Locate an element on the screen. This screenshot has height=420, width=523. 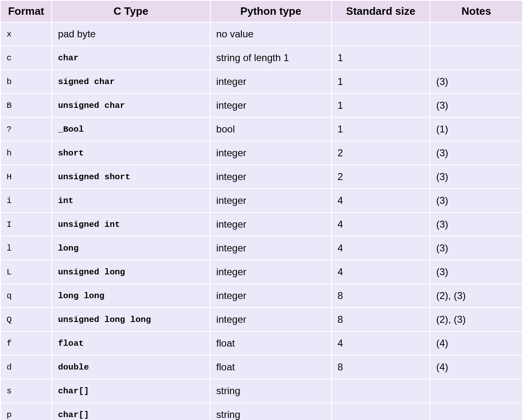
cell-format: d is located at coordinates (26, 367).